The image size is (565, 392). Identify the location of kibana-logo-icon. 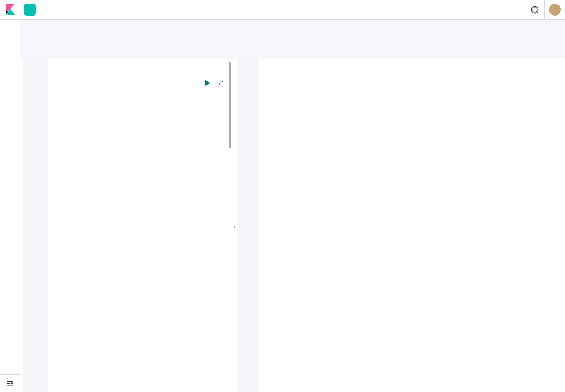
(10, 10).